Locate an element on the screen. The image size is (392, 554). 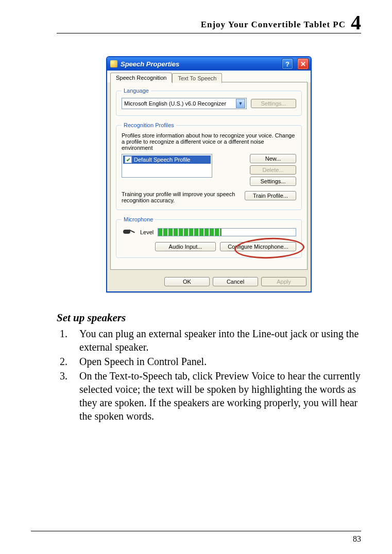
cancel-button: Cancel is located at coordinates (235, 282).